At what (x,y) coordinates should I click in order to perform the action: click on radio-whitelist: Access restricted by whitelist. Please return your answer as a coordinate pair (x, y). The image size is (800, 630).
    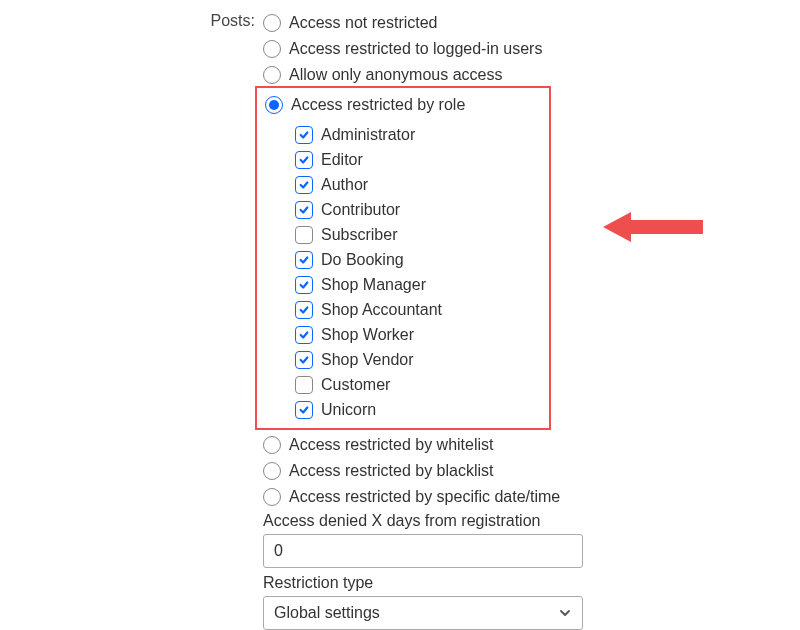
    Looking at the image, I should click on (523, 445).